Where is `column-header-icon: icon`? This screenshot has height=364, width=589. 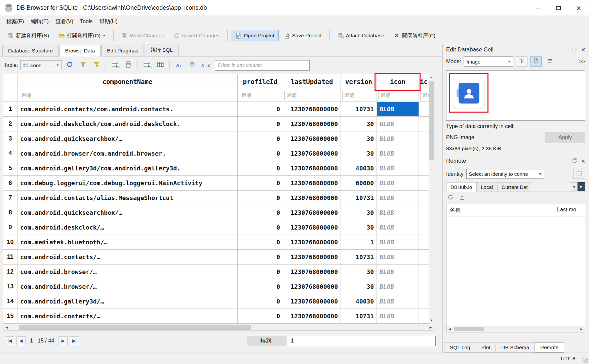 column-header-icon: icon is located at coordinates (398, 82).